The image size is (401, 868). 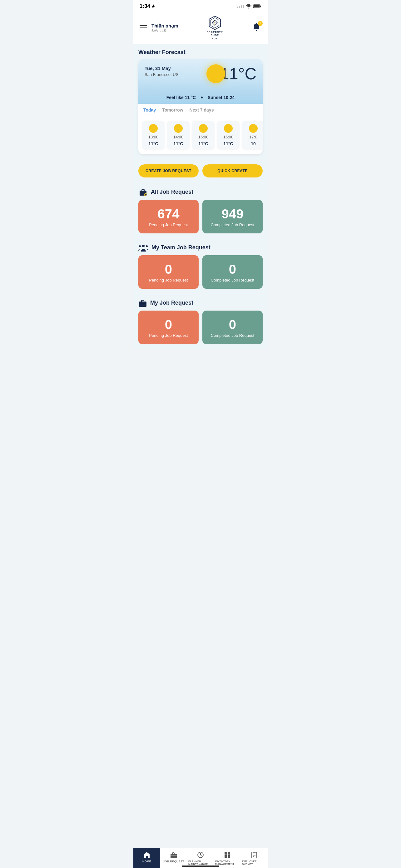 What do you see at coordinates (162, 68) in the screenshot?
I see `weather-date: Tue, 31 May` at bounding box center [162, 68].